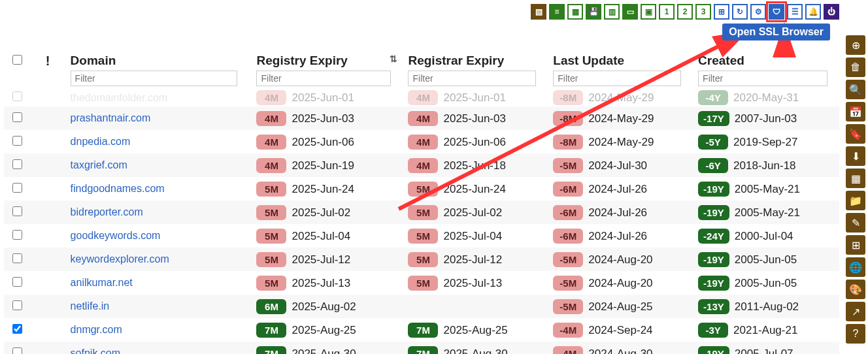 The width and height of the screenshot is (868, 354). Describe the element at coordinates (593, 12) in the screenshot. I see `tb-save: 💾` at that location.